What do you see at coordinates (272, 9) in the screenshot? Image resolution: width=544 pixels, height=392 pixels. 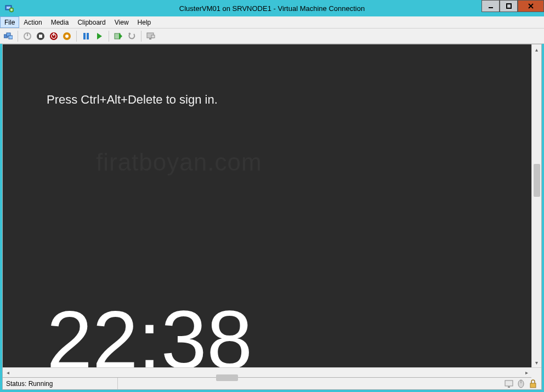 I see `window-title: ClusterVM01 on SRVNODE1 - Virtual Machin…` at bounding box center [272, 9].